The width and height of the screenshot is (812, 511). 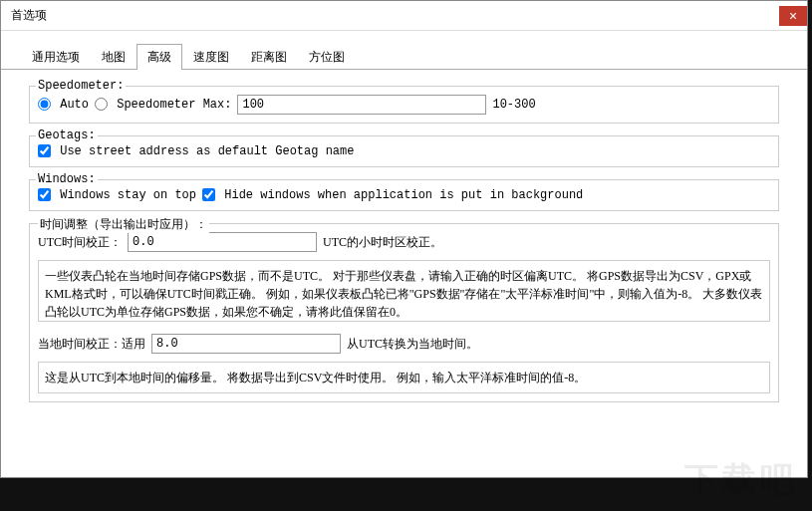 I want to click on legend-windows: Windows:, so click(x=67, y=179).